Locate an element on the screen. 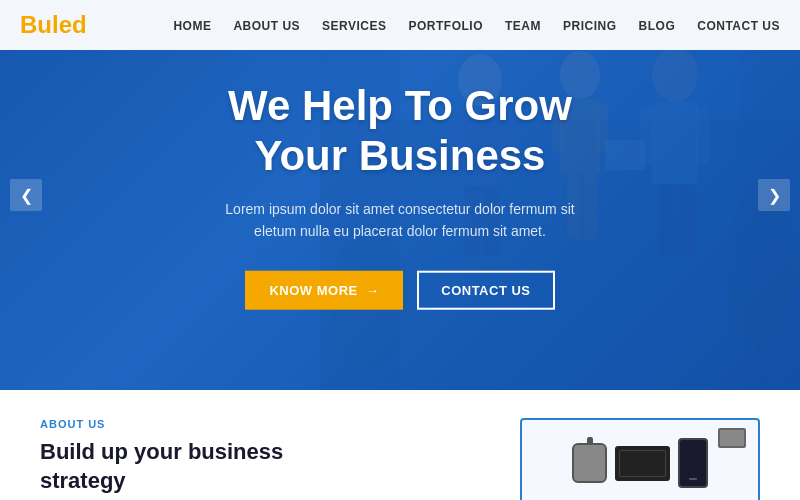  contact-us-button: CONTACT US is located at coordinates (486, 290).